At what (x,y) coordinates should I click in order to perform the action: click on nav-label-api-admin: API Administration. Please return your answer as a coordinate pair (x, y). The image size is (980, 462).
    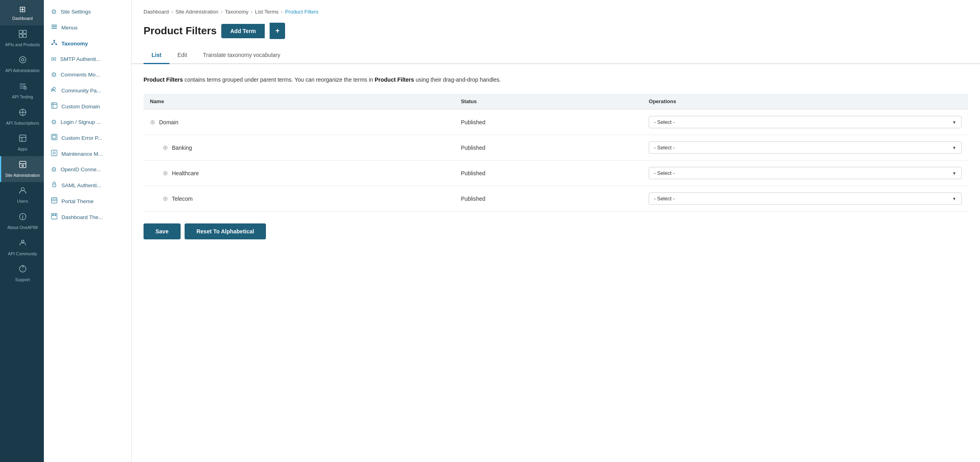
    Looking at the image, I should click on (23, 71).